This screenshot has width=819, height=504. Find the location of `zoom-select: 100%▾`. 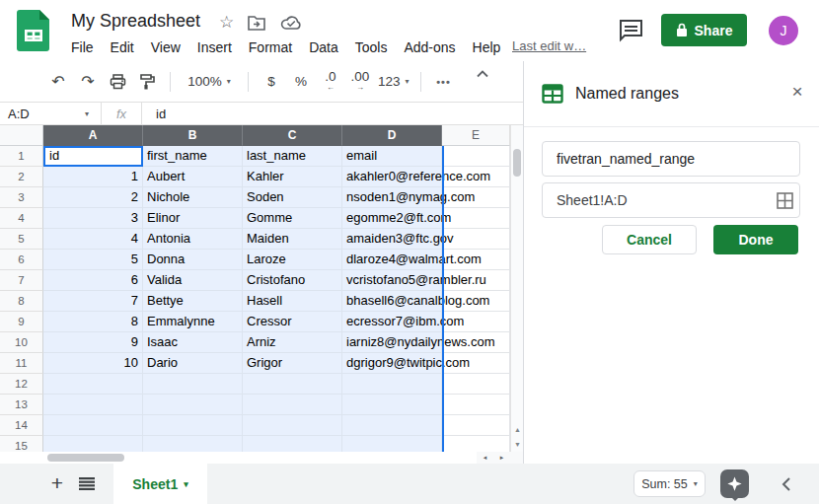

zoom-select: 100%▾ is located at coordinates (209, 82).